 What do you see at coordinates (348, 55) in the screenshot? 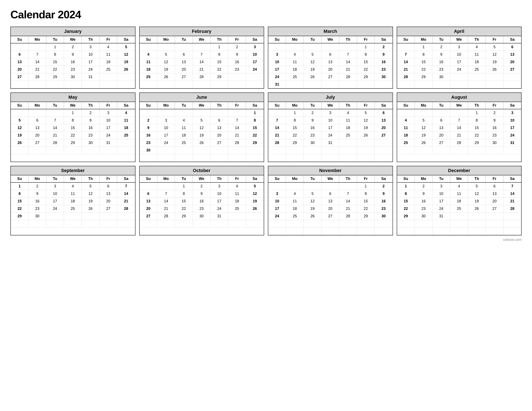
I see `day-cell: 7` at bounding box center [348, 55].